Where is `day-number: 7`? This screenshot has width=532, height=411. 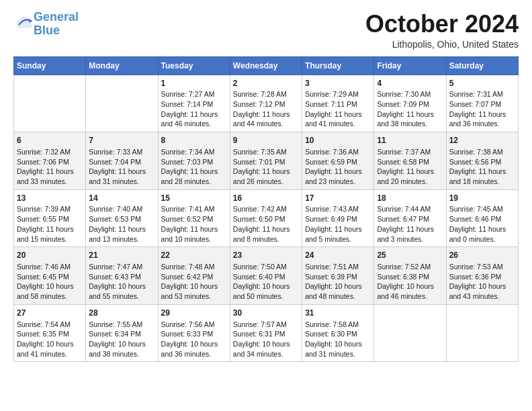 day-number: 7 is located at coordinates (122, 141).